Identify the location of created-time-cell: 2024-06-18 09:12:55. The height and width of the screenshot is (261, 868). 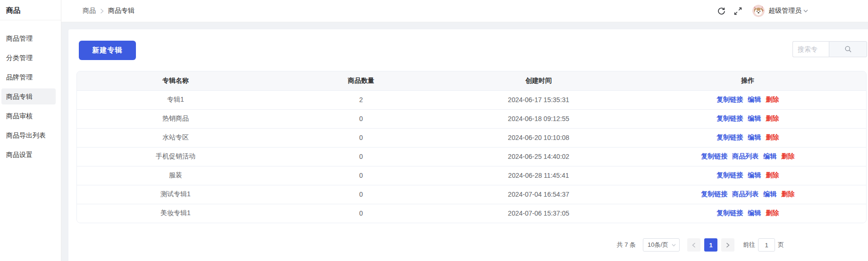
(539, 119).